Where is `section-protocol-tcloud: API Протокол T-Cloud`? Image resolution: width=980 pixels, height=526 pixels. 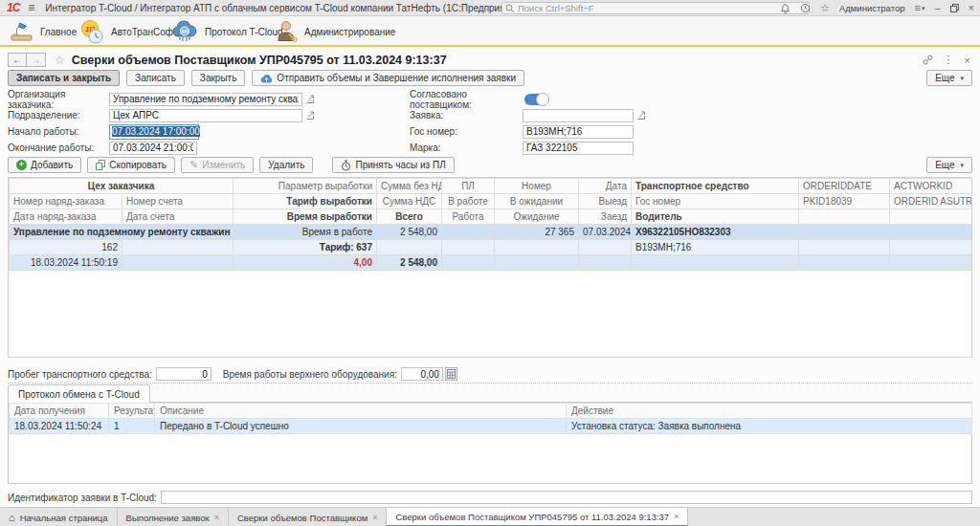
section-protocol-tcloud: API Протокол T-Cloud is located at coordinates (227, 32).